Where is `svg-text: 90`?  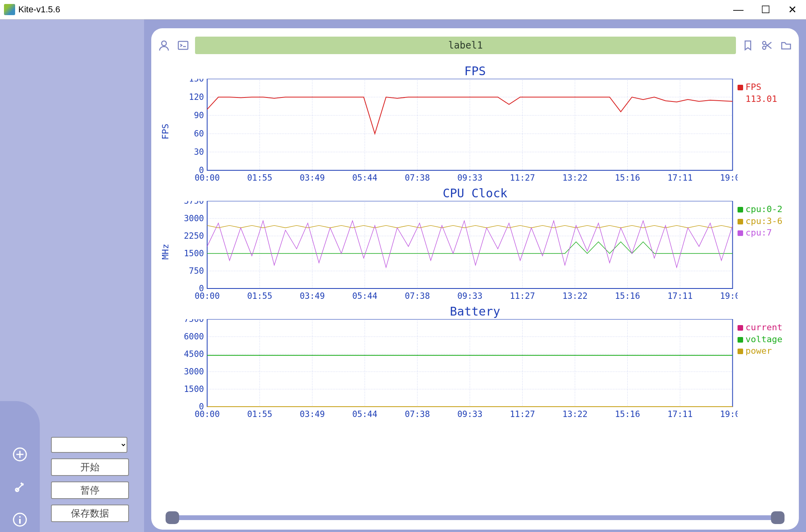
svg-text: 90 is located at coordinates (199, 115).